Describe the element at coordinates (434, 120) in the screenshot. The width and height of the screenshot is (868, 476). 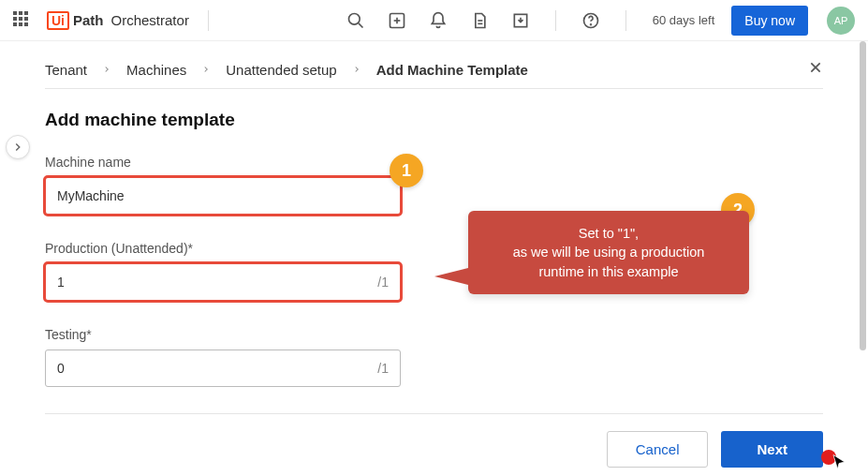
I see `page-title: Add machine template` at that location.